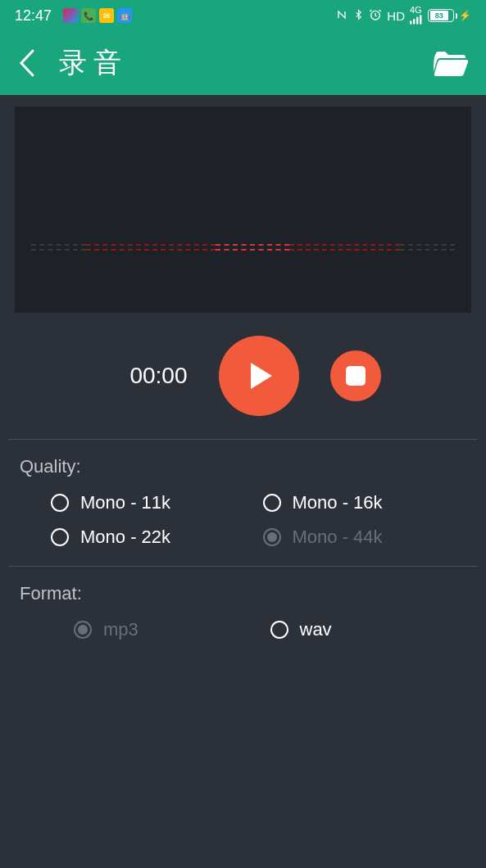 This screenshot has height=868, width=486. Describe the element at coordinates (33, 16) in the screenshot. I see `status-time: 12:47` at that location.